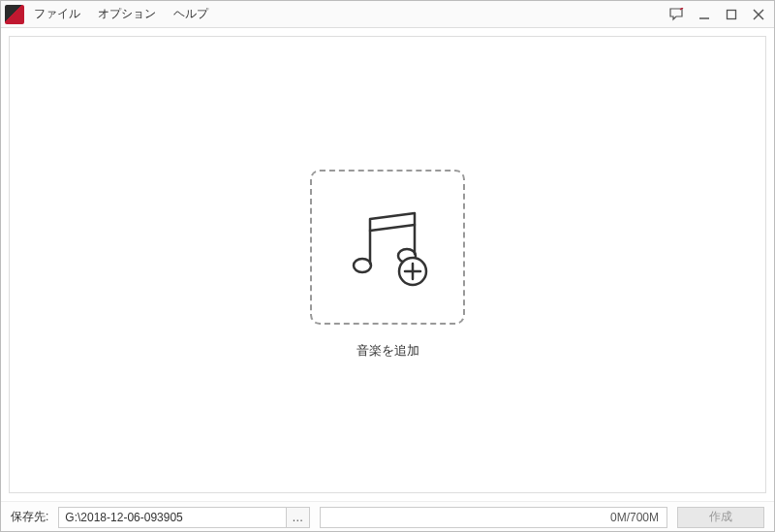 The width and height of the screenshot is (775, 532). Describe the element at coordinates (184, 517) in the screenshot. I see `save-path-field: G:\2018-12-06-093905 …` at that location.